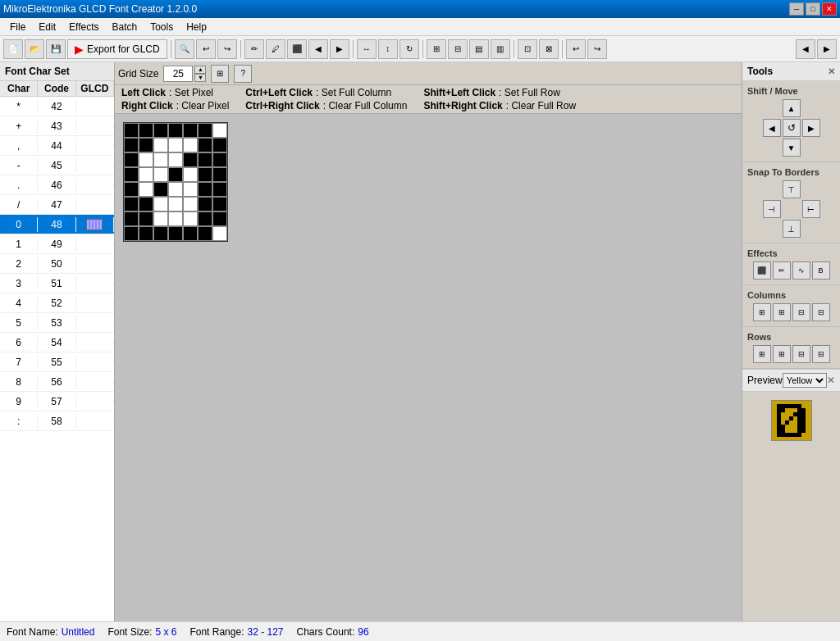 This screenshot has width=840, height=641. Describe the element at coordinates (832, 72) in the screenshot. I see `tools-close-button: ✕` at that location.